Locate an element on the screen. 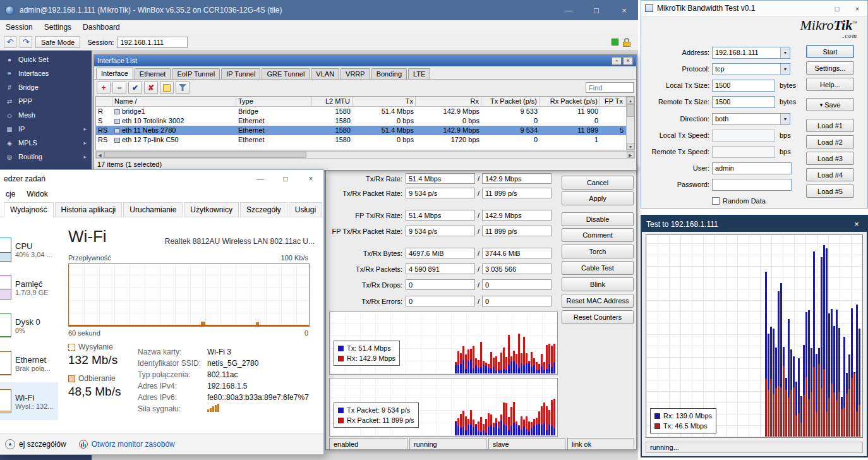 This screenshot has height=460, width=868. column-header-tx-packet-p-s: Tx Packet (p/s) is located at coordinates (510, 101).